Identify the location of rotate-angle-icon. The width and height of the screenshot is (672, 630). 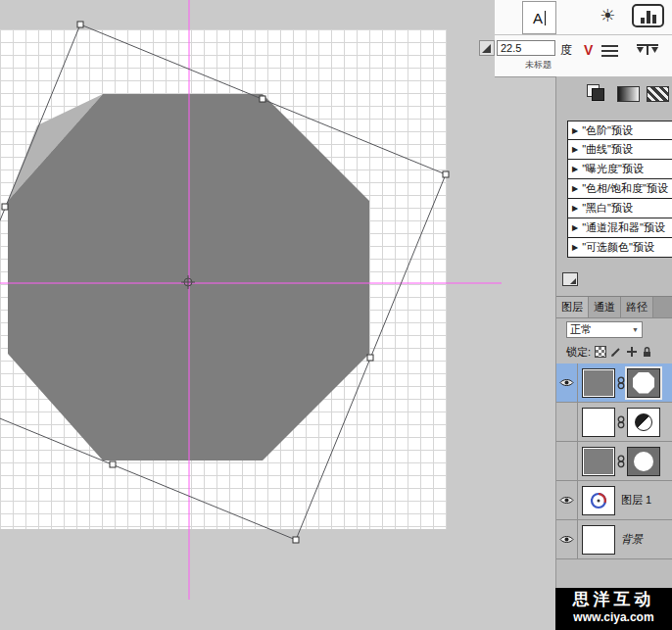
(487, 48).